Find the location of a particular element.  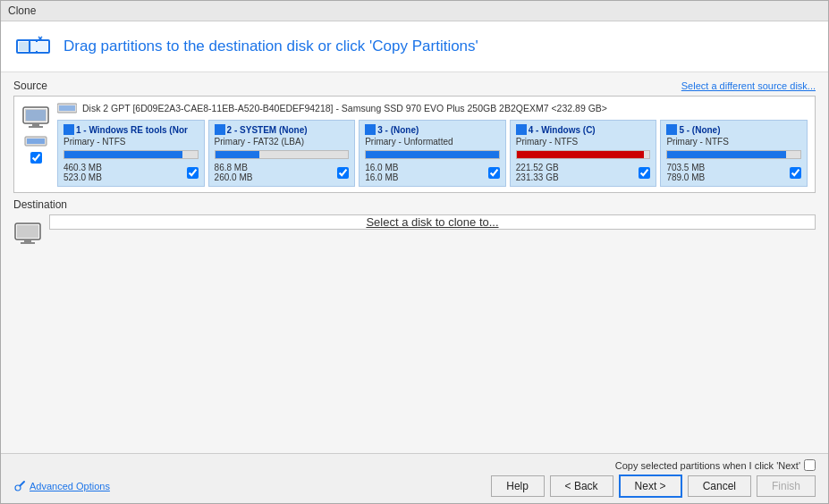

next-button: Next > is located at coordinates (651, 486).